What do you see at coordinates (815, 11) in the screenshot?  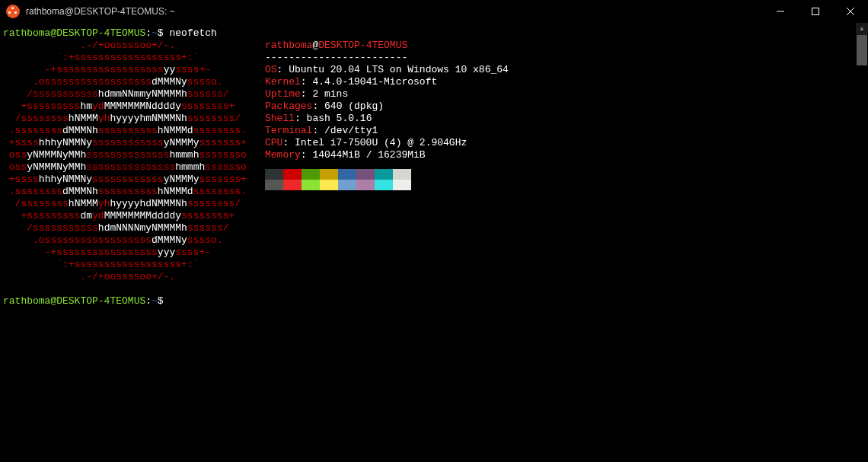 I see `maximize-button` at bounding box center [815, 11].